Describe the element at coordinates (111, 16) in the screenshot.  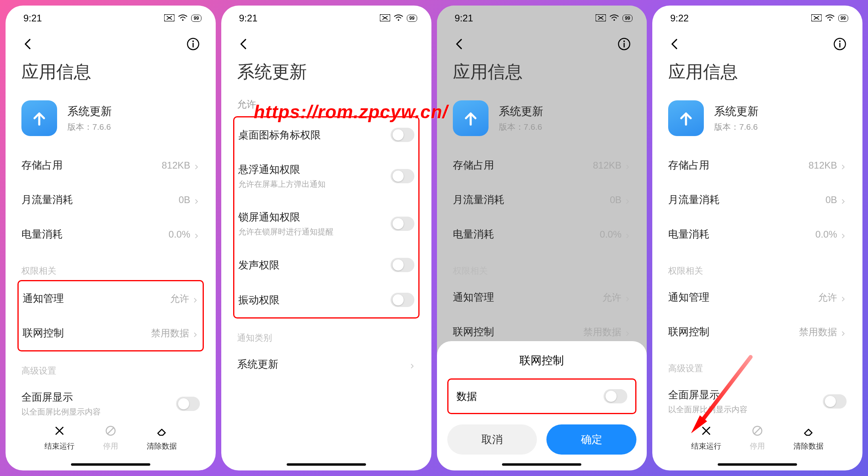
I see `status-bar: 9:21 99` at that location.